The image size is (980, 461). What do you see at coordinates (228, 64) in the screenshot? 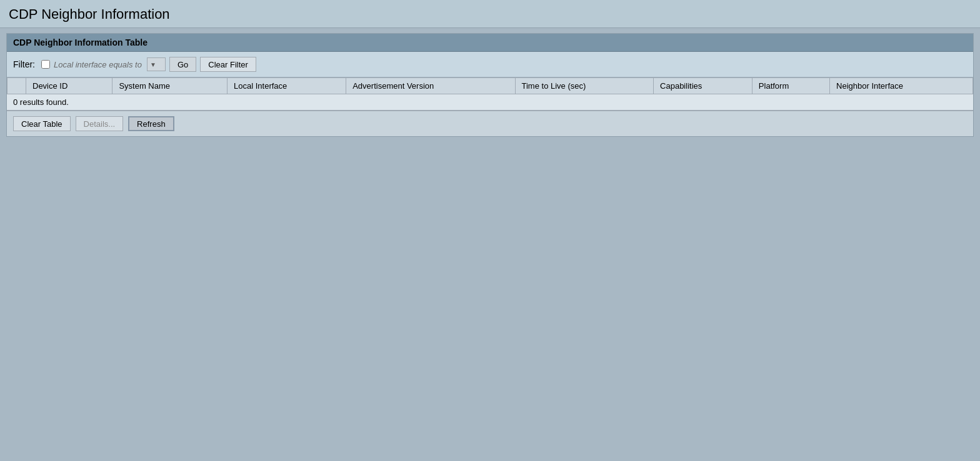
I see `clear-filter-button: Clear Filter` at bounding box center [228, 64].